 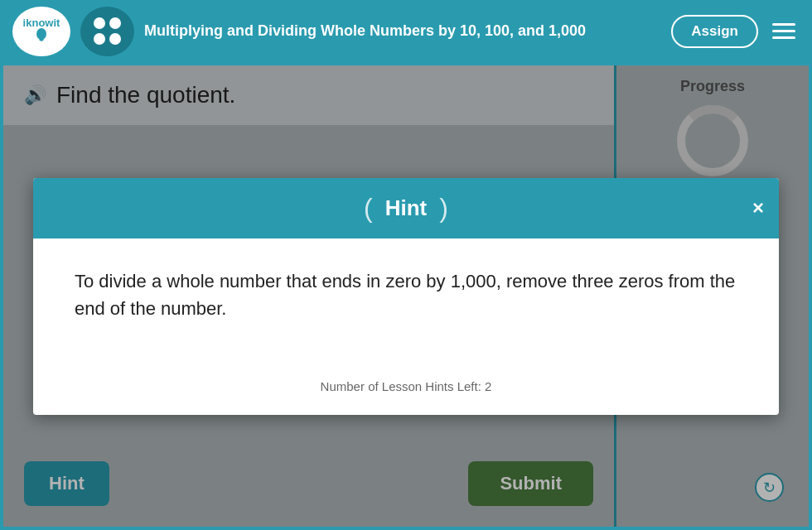 I want to click on modal-title: Hint, so click(x=406, y=209).